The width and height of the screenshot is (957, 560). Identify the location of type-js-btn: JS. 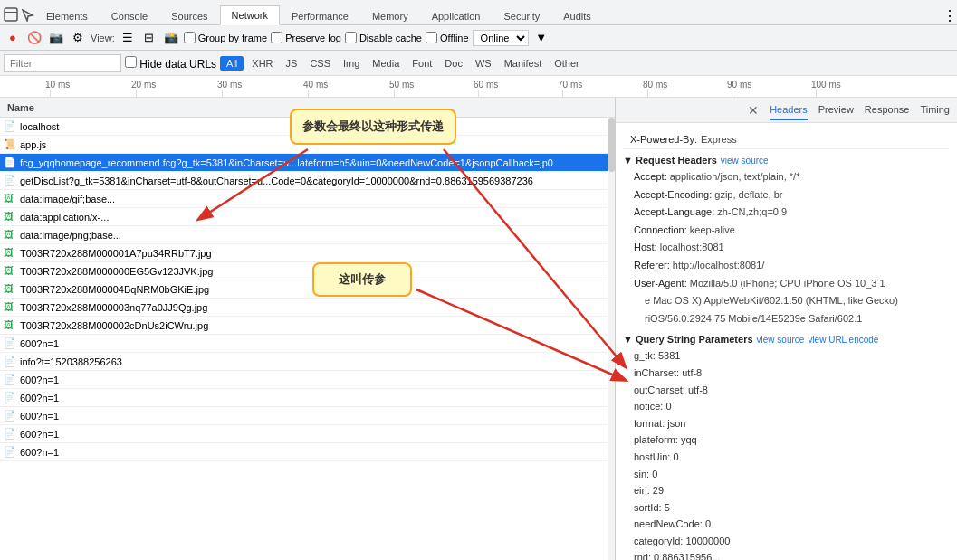
(292, 63).